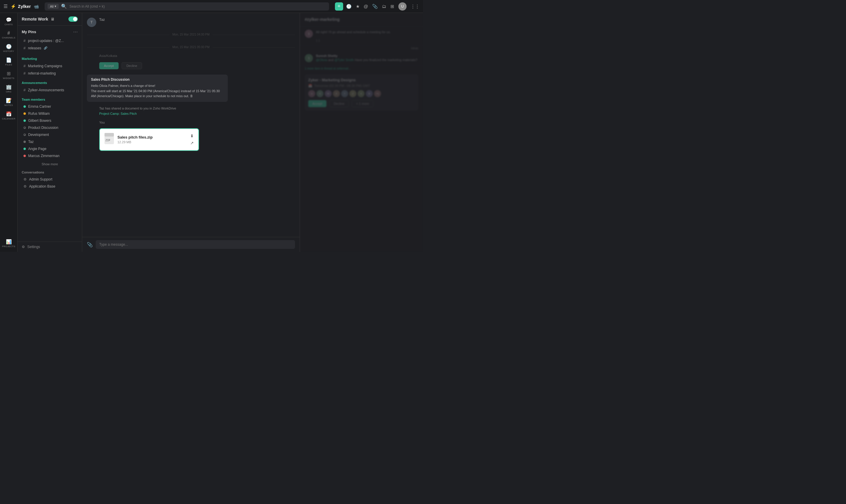 This screenshot has height=504, width=846. I want to click on chats-icon: 💬, so click(9, 20).